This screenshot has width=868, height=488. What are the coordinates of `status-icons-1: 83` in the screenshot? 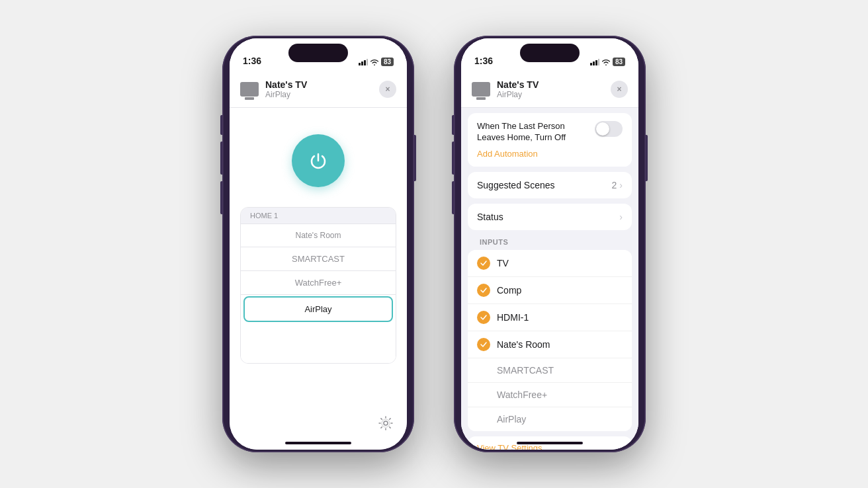 It's located at (376, 62).